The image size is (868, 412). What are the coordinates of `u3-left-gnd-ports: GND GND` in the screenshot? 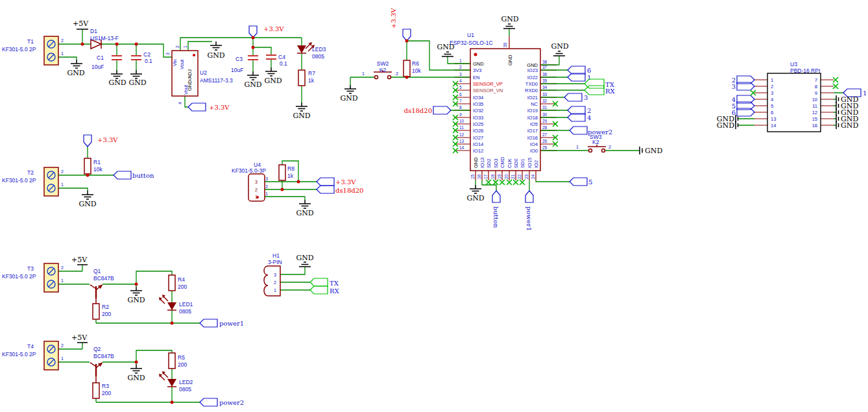 It's located at (728, 122).